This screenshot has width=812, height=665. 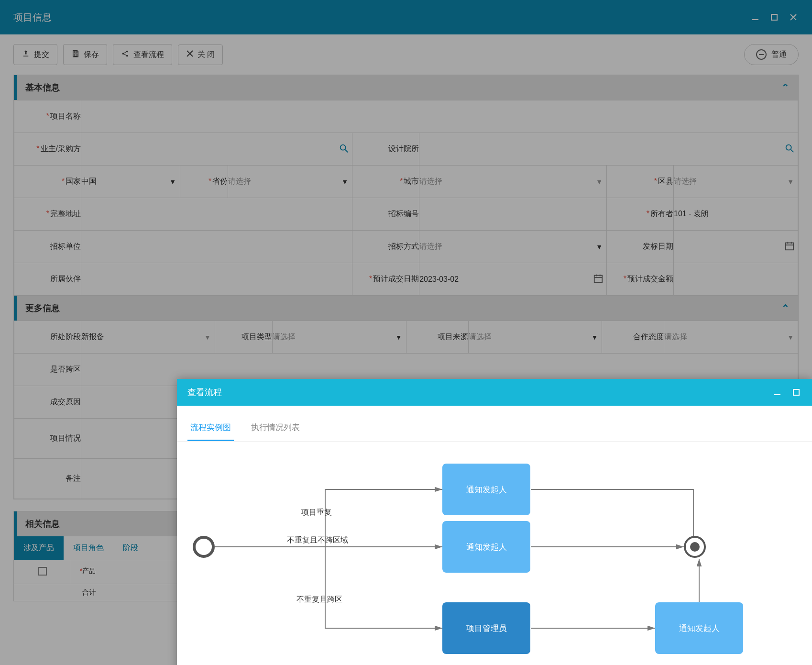 What do you see at coordinates (486, 628) in the screenshot?
I see `flow-node-admin: 项目管理员` at bounding box center [486, 628].